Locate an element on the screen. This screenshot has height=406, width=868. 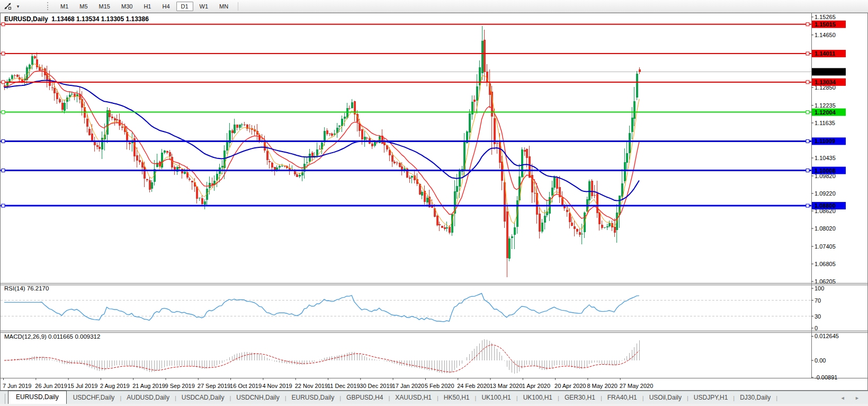
price-scale: 1.152651.146501.128501.122351.116351.104… is located at coordinates (828, 197).